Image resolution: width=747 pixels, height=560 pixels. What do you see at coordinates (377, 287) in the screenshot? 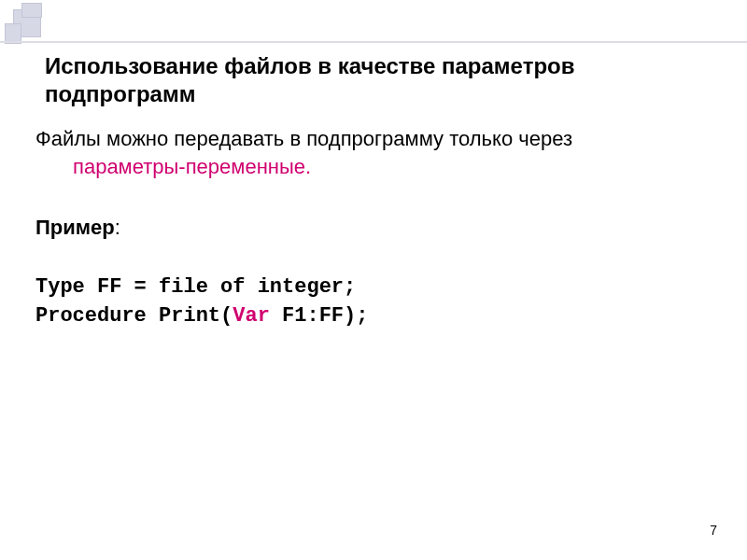
I see `code-line-1: Type FF = file of integer;` at bounding box center [377, 287].